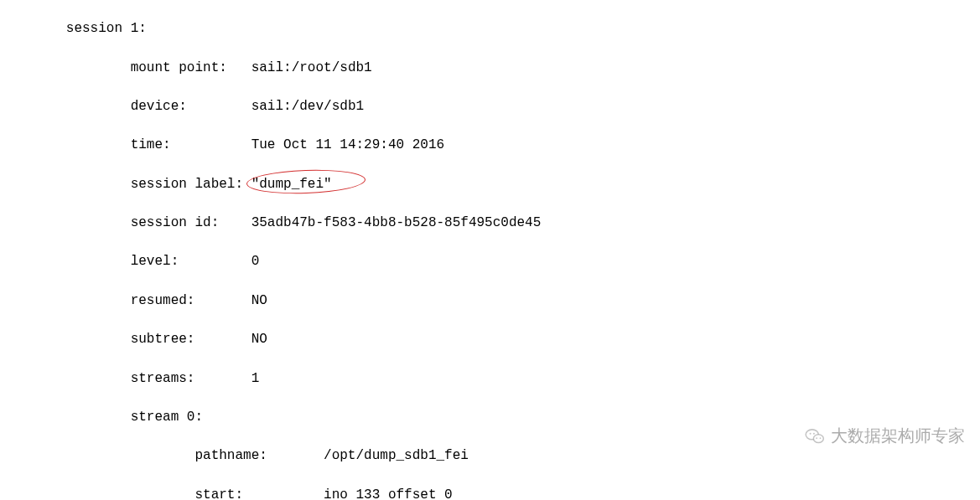 The width and height of the screenshot is (980, 500). What do you see at coordinates (259, 456) in the screenshot?
I see `pathname-label: pathname:` at bounding box center [259, 456].